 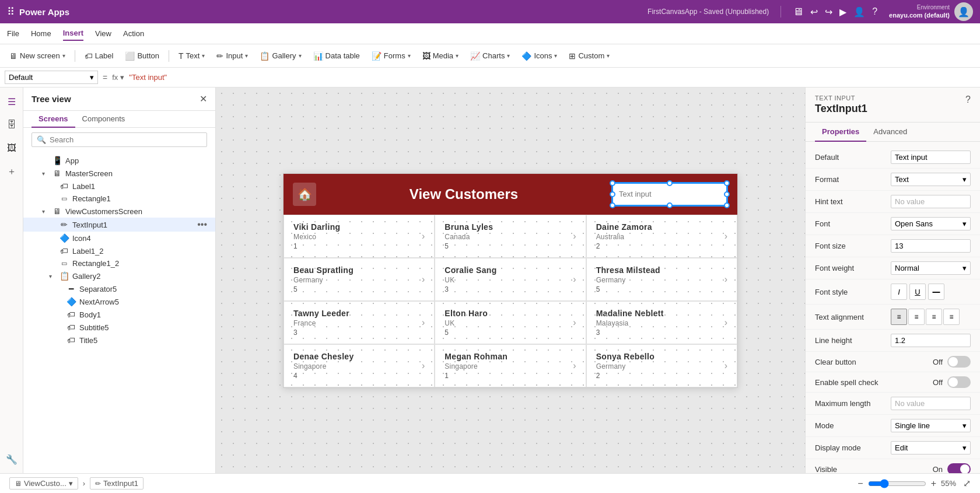 What do you see at coordinates (99, 56) in the screenshot?
I see `label-button: 🏷 Label` at bounding box center [99, 56].